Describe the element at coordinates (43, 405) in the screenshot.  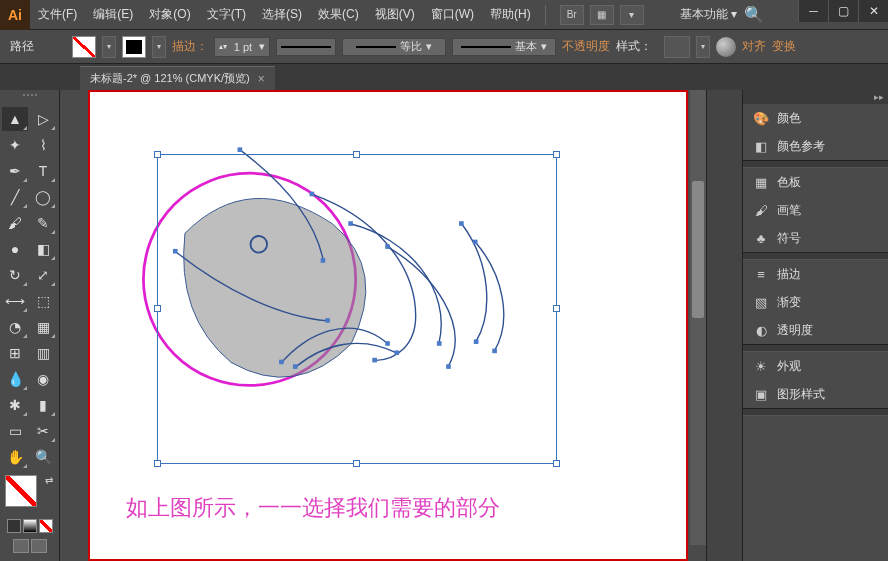
I see `column-graph-tool: ▮` at that location.